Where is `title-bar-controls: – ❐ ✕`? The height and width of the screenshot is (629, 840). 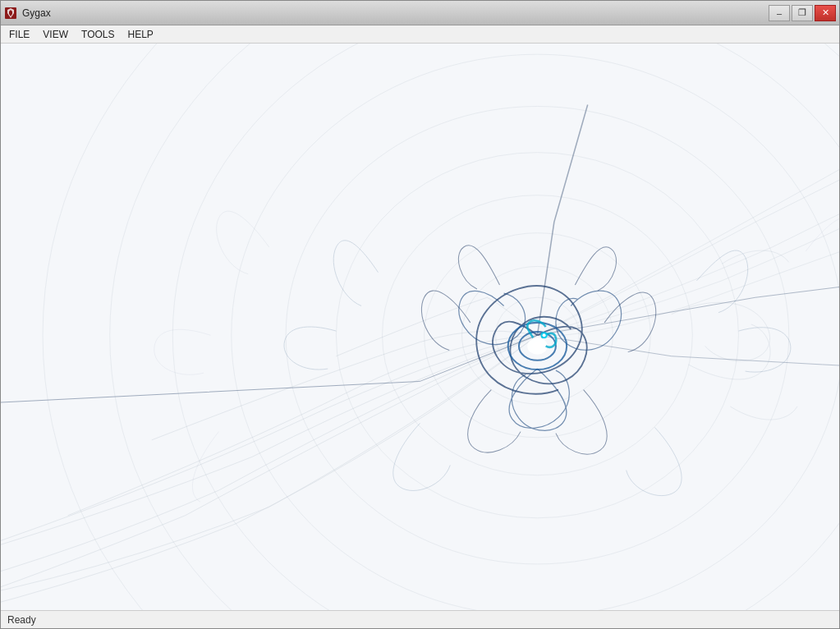
title-bar-controls: – ❐ ✕ is located at coordinates (802, 13).